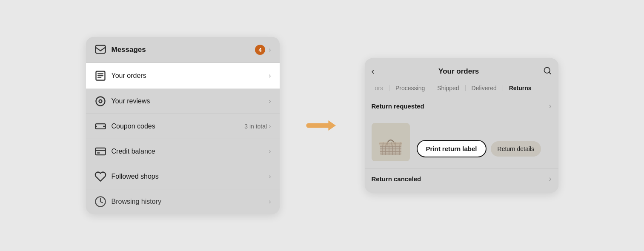 Image resolution: width=644 pixels, height=251 pixels. I want to click on search-button, so click(546, 71).